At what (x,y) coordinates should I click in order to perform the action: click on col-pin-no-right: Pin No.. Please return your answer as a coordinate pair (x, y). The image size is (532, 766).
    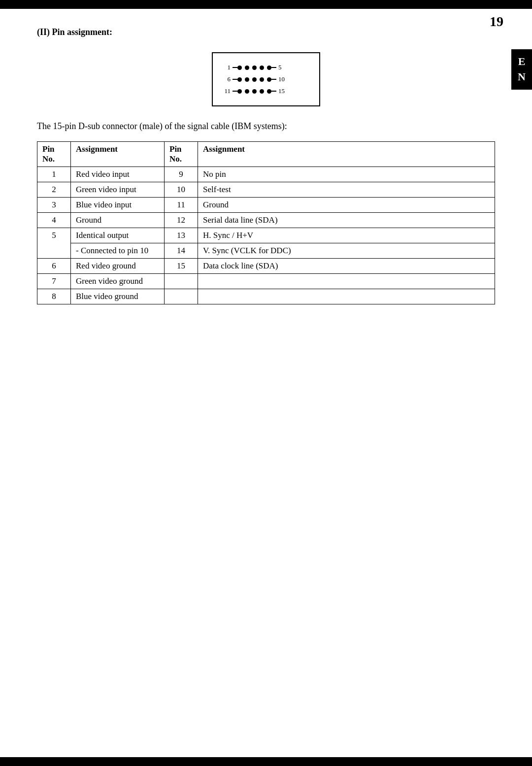
    Looking at the image, I should click on (181, 155).